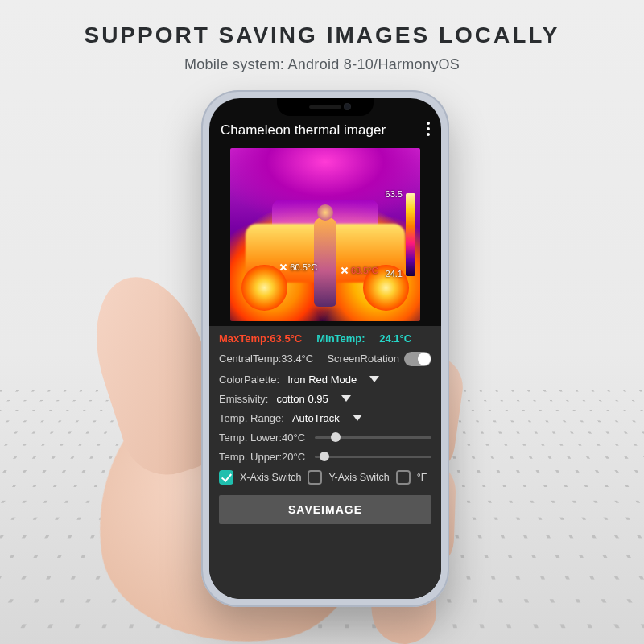 The width and height of the screenshot is (644, 644). Describe the element at coordinates (226, 477) in the screenshot. I see `x-axis-switch-checkbox` at that location.